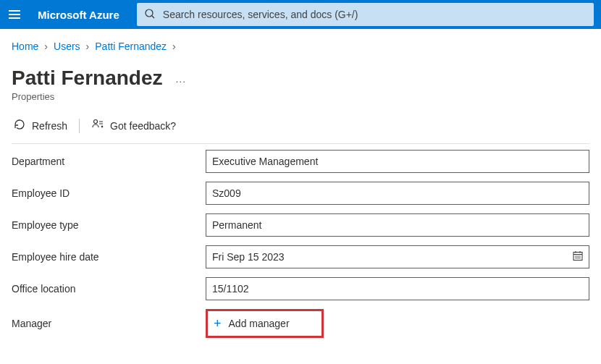 Image resolution: width=601 pixels, height=364 pixels. What do you see at coordinates (398, 161) in the screenshot?
I see `input-department` at bounding box center [398, 161].